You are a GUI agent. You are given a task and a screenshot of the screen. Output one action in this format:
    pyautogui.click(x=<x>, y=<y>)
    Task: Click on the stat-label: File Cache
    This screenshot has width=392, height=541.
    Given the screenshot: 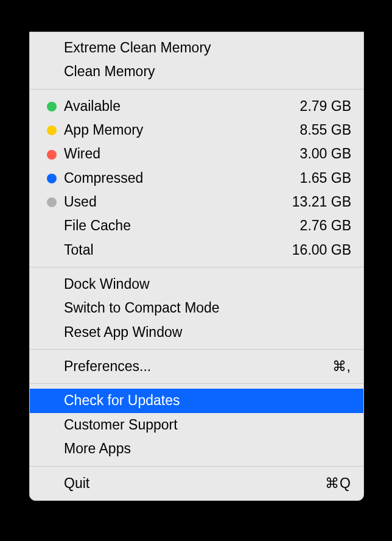 What is the action you would take?
    pyautogui.click(x=97, y=225)
    